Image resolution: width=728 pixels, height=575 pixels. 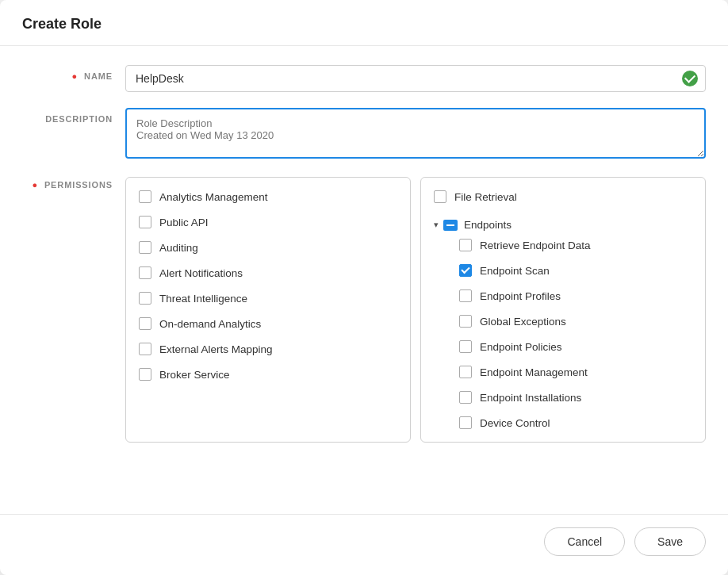 I want to click on checkbox-endpoint-scan, so click(x=466, y=270).